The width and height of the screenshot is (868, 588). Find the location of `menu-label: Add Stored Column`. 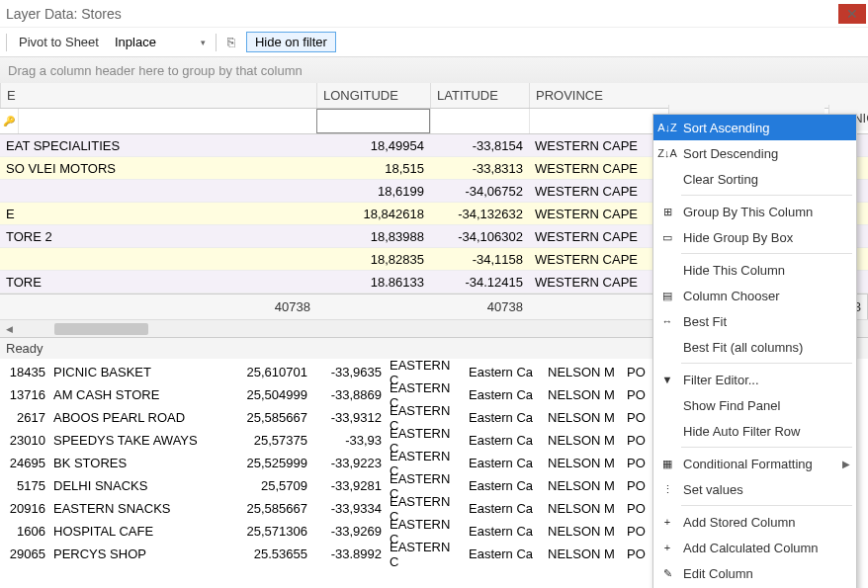

menu-label: Add Stored Column is located at coordinates (739, 522).